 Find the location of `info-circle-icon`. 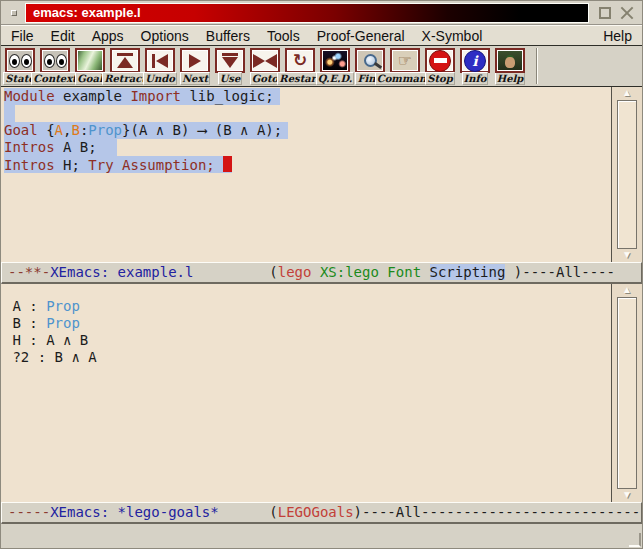

info-circle-icon is located at coordinates (475, 60).